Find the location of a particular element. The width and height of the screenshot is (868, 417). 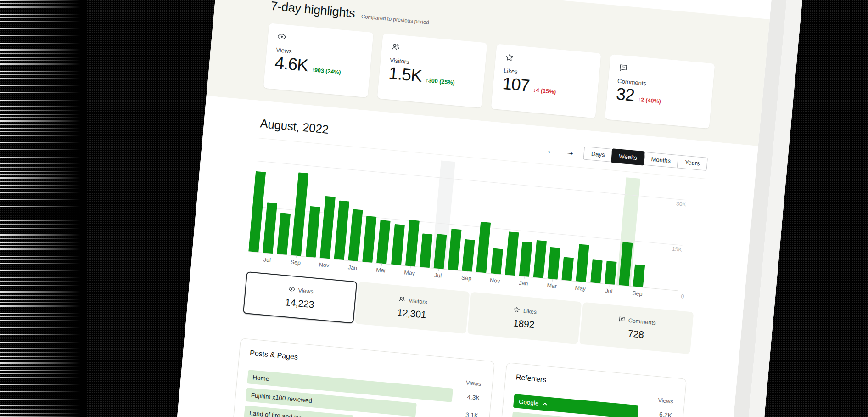

row-title: Home is located at coordinates (261, 378).